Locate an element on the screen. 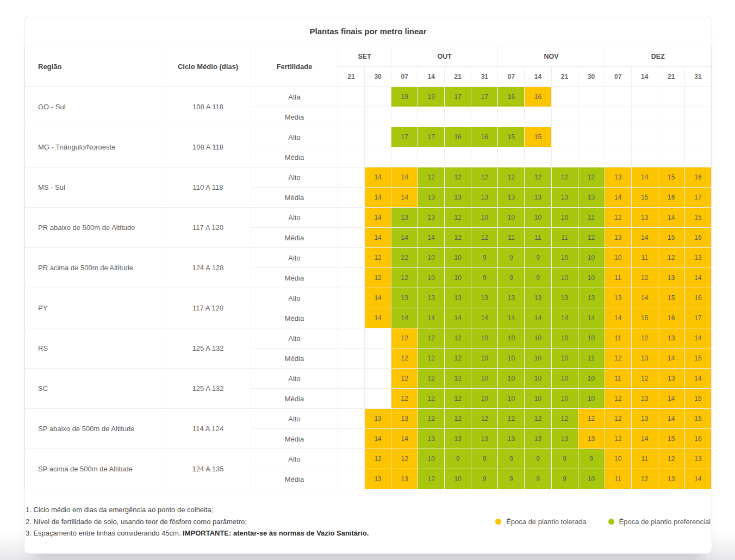  table-title: Plantas finais por metro linear is located at coordinates (369, 32).